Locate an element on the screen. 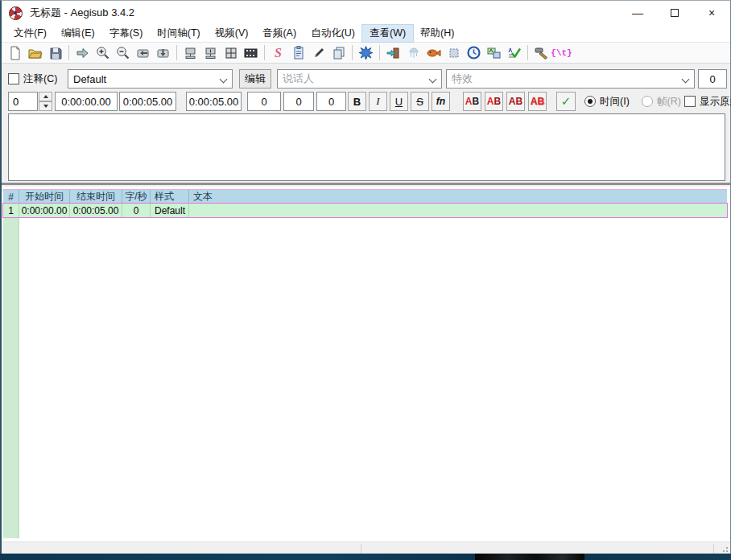 This screenshot has height=560, width=731. select-lines-button is located at coordinates (393, 53).